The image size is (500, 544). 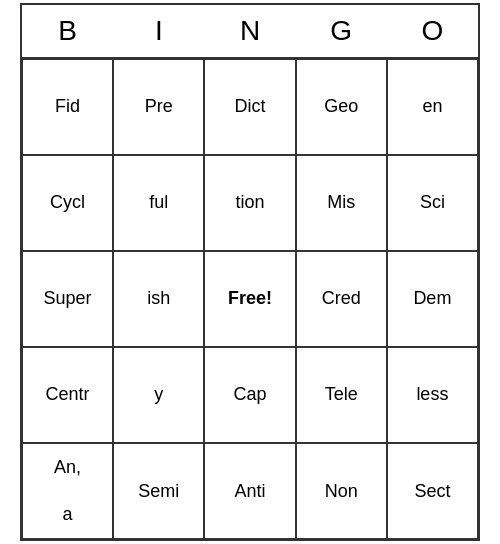 I want to click on bingo-cell-r4-c0: An,a, so click(x=68, y=491).